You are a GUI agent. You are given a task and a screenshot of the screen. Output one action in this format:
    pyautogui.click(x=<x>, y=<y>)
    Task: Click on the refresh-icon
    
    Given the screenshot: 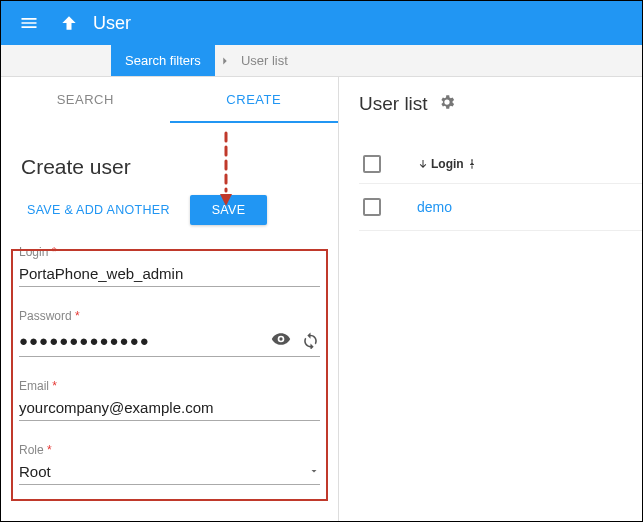 What is the action you would take?
    pyautogui.click(x=310, y=341)
    